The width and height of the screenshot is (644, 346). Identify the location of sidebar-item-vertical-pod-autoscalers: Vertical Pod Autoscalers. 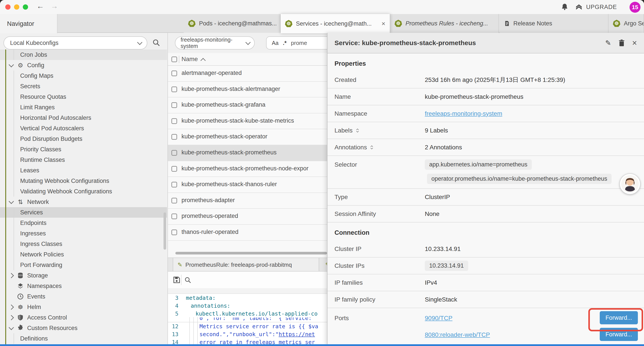
(84, 128).